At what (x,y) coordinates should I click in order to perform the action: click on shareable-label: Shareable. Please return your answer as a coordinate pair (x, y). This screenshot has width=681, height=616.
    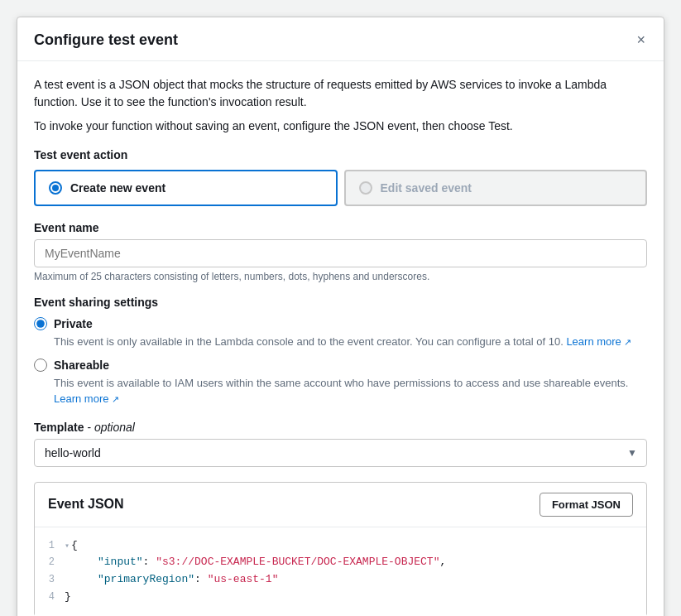
    Looking at the image, I should click on (81, 365).